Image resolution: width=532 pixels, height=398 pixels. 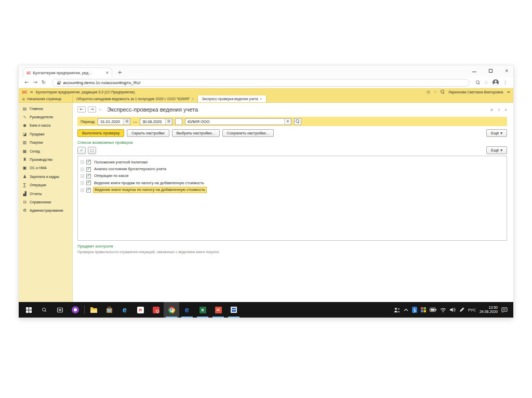 What do you see at coordinates (130, 169) in the screenshot?
I see `check-label: Анализ состояния бухгалтерского учета` at bounding box center [130, 169].